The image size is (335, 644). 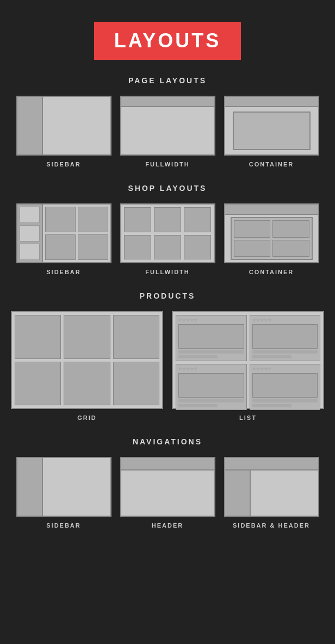 What do you see at coordinates (272, 233) in the screenshot?
I see `shop-container-thumb` at bounding box center [272, 233].